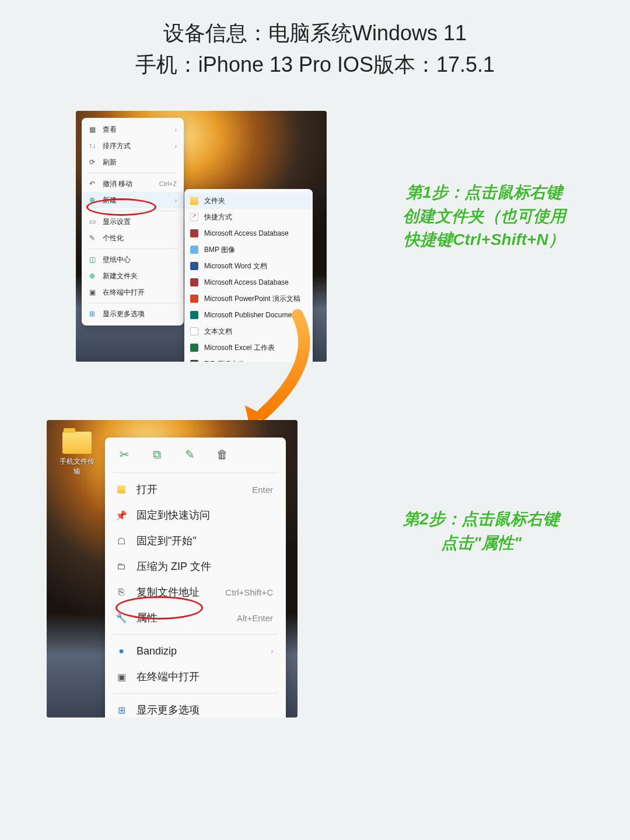  What do you see at coordinates (121, 566) in the screenshot?
I see `zip-icon: 🗀` at bounding box center [121, 566].